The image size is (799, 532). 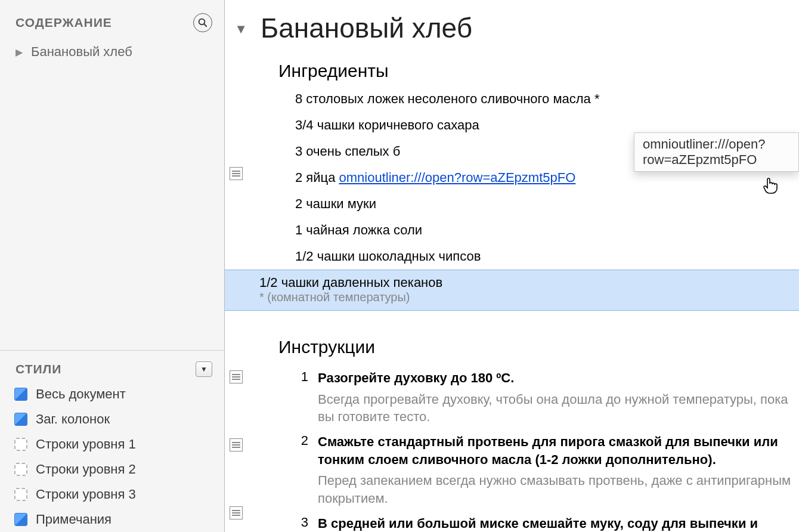 What do you see at coordinates (112, 19) in the screenshot?
I see `contents-header: СОДЕРЖАНИЕ` at bounding box center [112, 19].